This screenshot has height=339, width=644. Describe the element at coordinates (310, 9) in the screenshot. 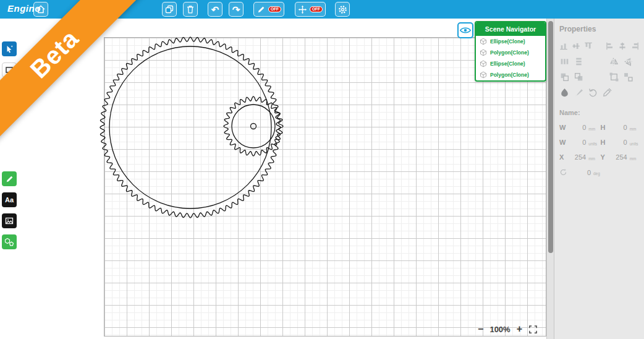

I see `move-mode-toggle: OFF` at that location.